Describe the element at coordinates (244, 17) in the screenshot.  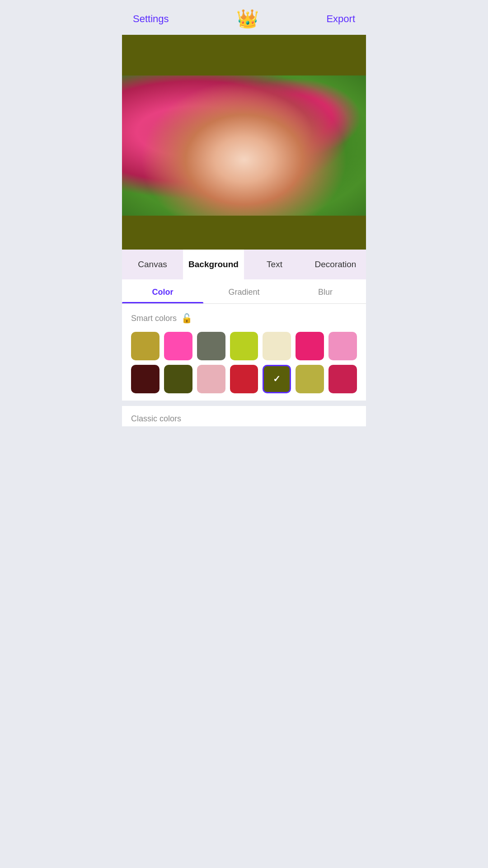
I see `app-header: Settings 👑 Export` at that location.